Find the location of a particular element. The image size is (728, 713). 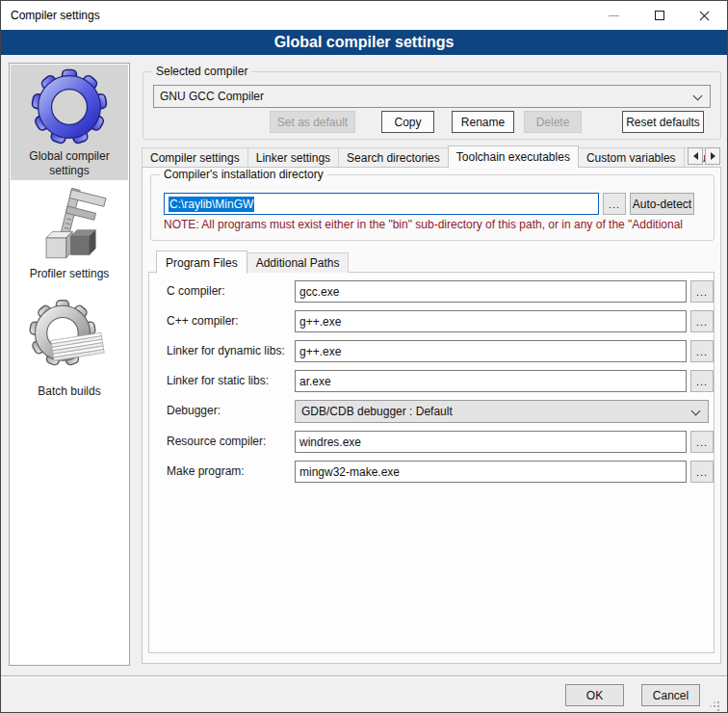

sidebar-item-global-compiler-settings: Global compiler settings is located at coordinates (69, 122).